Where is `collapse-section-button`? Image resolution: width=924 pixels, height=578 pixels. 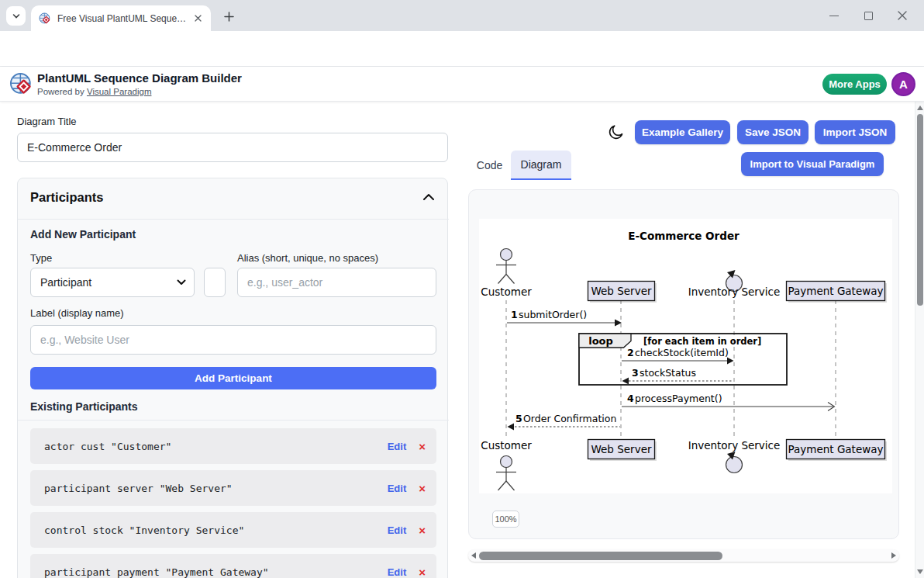 collapse-section-button is located at coordinates (429, 199).